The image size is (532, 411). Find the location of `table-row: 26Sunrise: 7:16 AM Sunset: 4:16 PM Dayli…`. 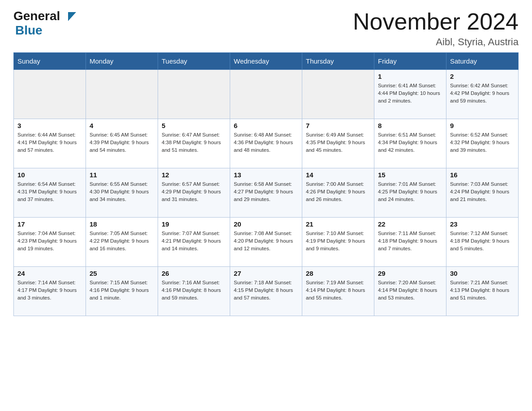

table-row: 26Sunrise: 7:16 AM Sunset: 4:16 PM Dayli… is located at coordinates (194, 291).